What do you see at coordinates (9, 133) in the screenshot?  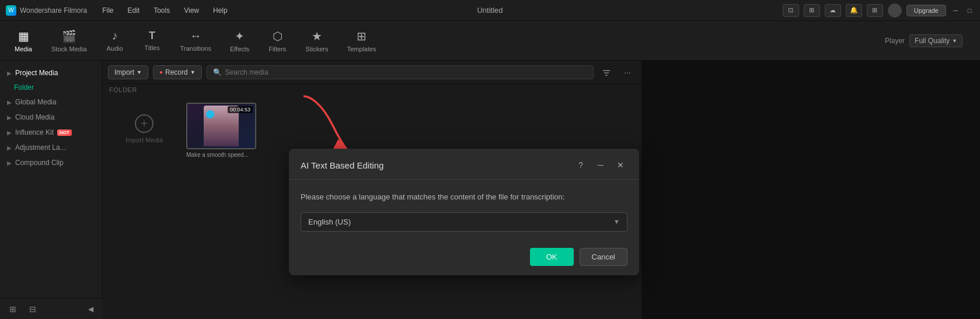 I see `influence-kit-chevron-icon: ▶` at bounding box center [9, 133].